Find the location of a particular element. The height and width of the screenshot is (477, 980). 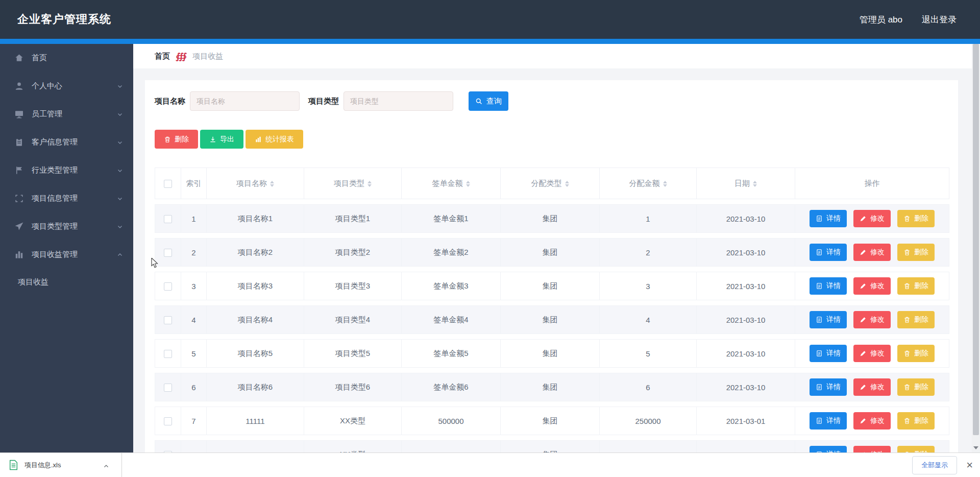

download-bar-divider is located at coordinates (121, 465).